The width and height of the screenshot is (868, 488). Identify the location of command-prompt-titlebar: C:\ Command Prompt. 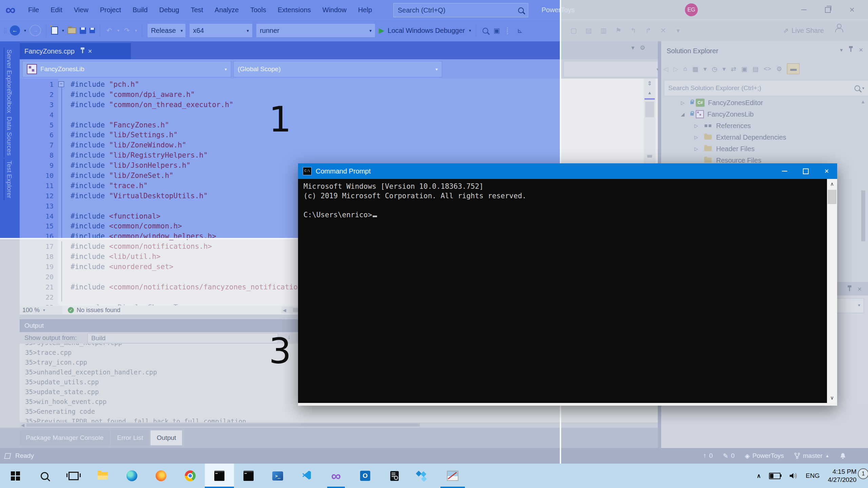
(568, 171).